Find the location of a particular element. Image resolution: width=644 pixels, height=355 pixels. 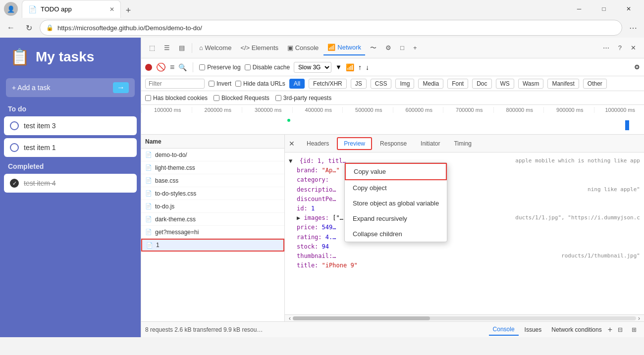

help-button: ? is located at coordinates (620, 48).